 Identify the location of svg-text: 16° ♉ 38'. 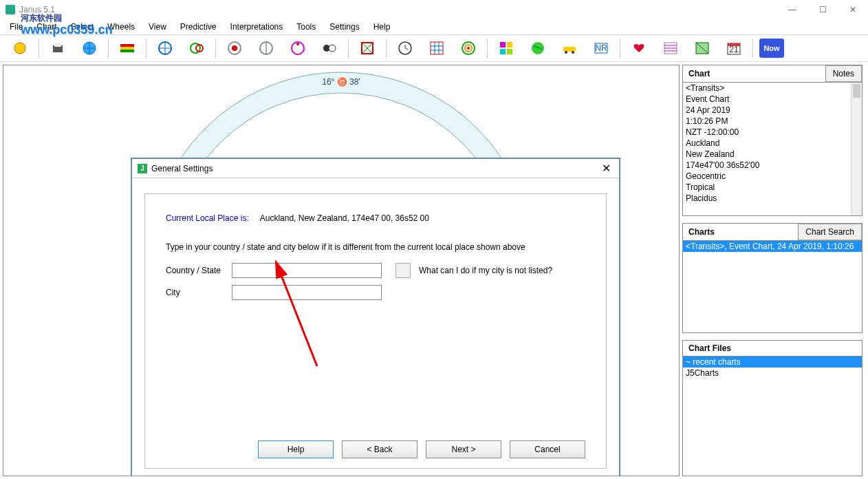
(341, 81).